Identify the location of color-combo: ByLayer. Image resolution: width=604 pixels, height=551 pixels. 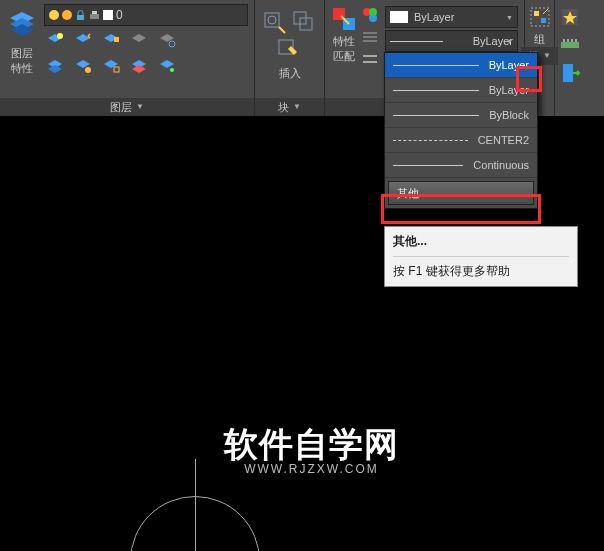
(452, 17).